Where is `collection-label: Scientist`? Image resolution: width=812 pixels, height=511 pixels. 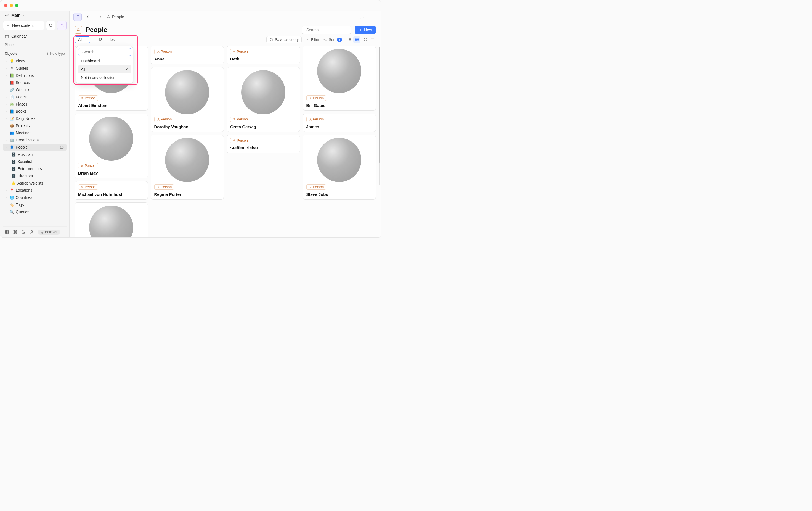
collection-label: Scientist is located at coordinates (25, 161).